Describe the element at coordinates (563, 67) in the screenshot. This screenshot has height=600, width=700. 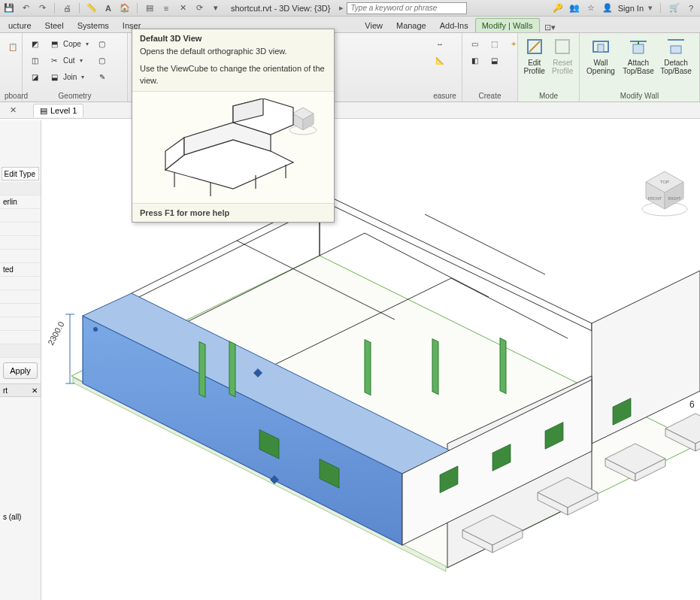
I see `reset-profile-label: Reset Profile` at that location.